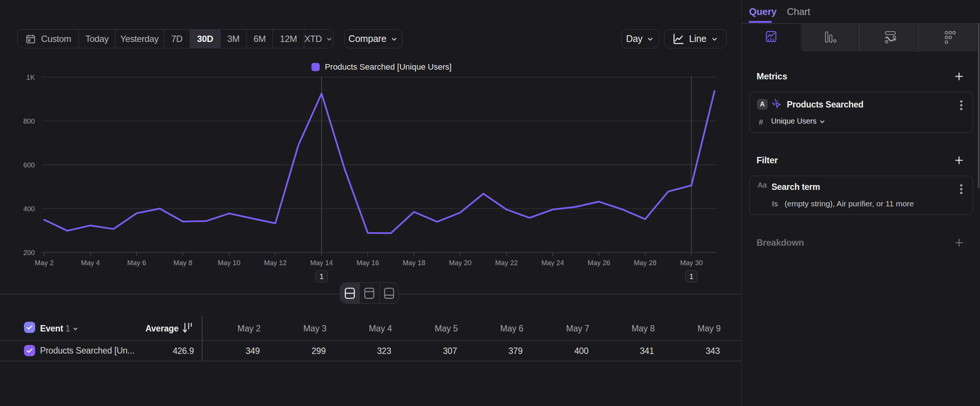 This screenshot has width=980, height=406. What do you see at coordinates (599, 263) in the screenshot?
I see `svg-text: May 26` at bounding box center [599, 263].